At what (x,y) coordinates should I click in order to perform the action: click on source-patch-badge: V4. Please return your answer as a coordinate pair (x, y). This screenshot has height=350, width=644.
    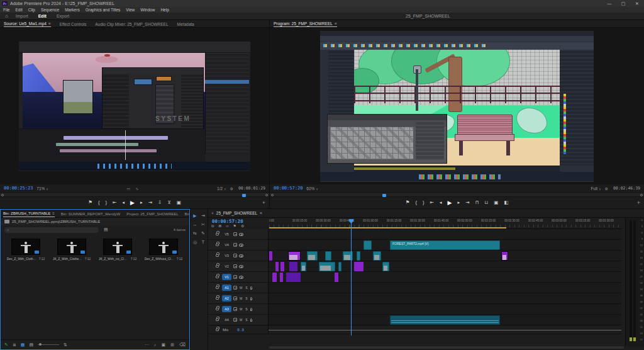
    Looking at the image, I should click on (226, 245).